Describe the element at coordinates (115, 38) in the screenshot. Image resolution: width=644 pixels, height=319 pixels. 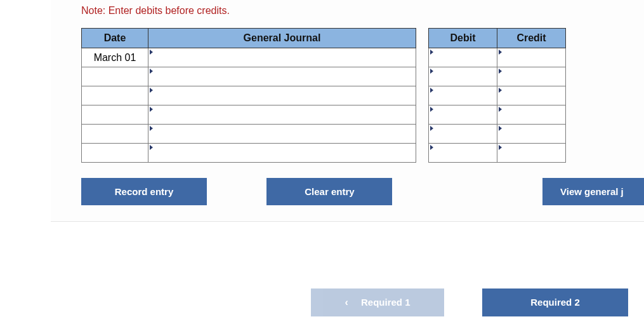
I see `header-date: Date` at that location.